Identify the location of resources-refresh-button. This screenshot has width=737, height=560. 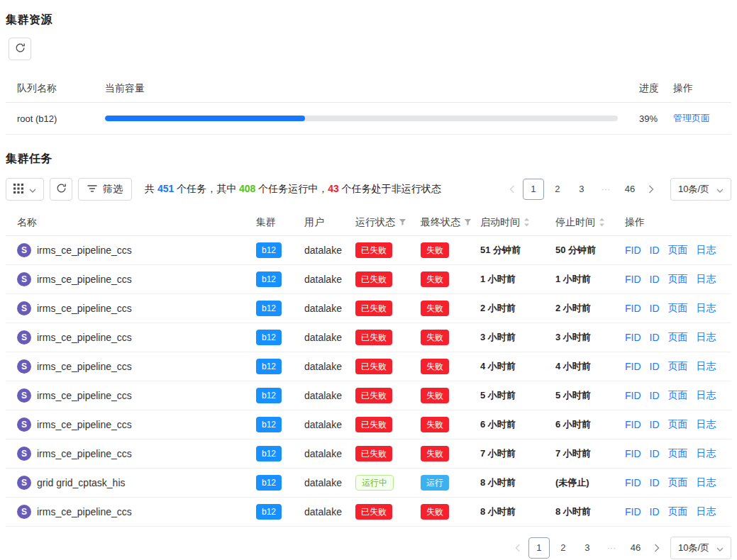
(20, 49).